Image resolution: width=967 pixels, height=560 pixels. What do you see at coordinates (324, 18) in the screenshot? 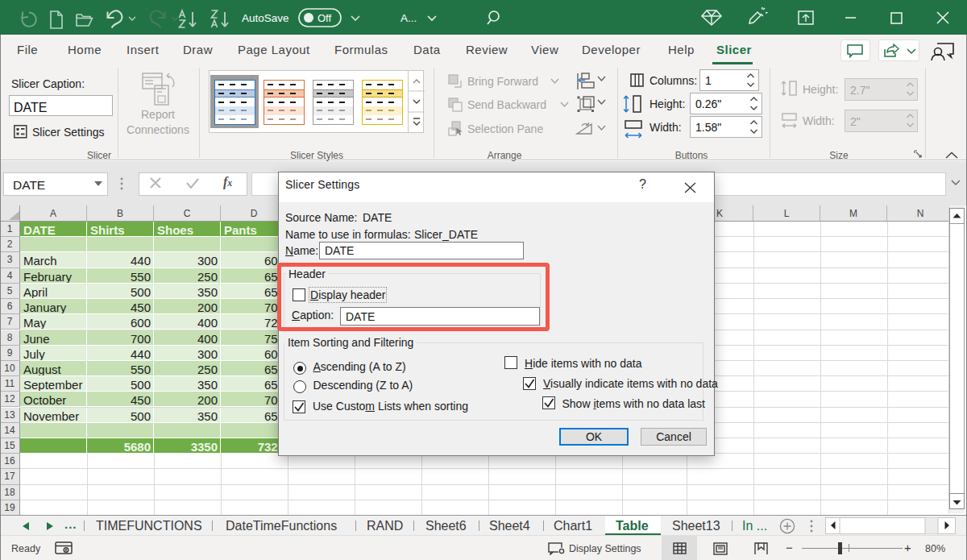
I see `svg-text: Off` at bounding box center [324, 18].